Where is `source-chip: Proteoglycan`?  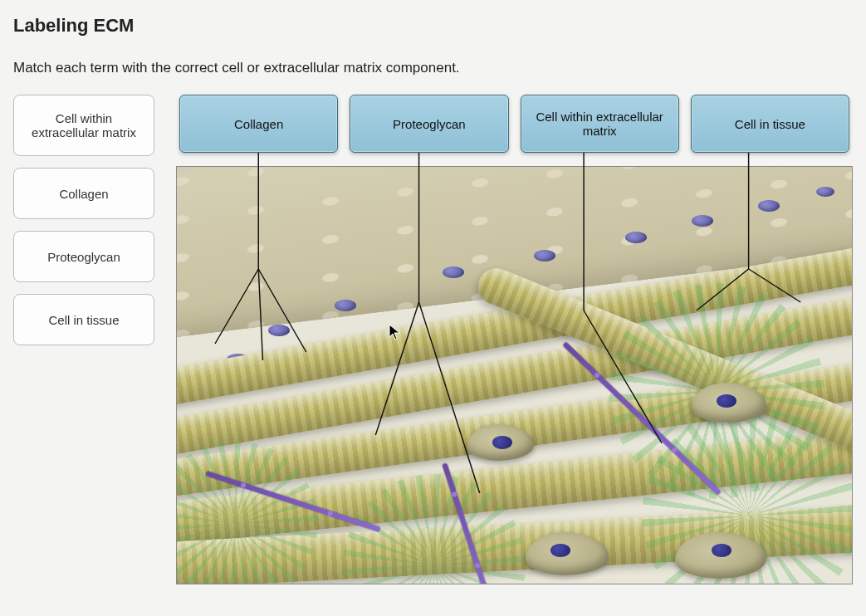
source-chip: Proteoglycan is located at coordinates (84, 257).